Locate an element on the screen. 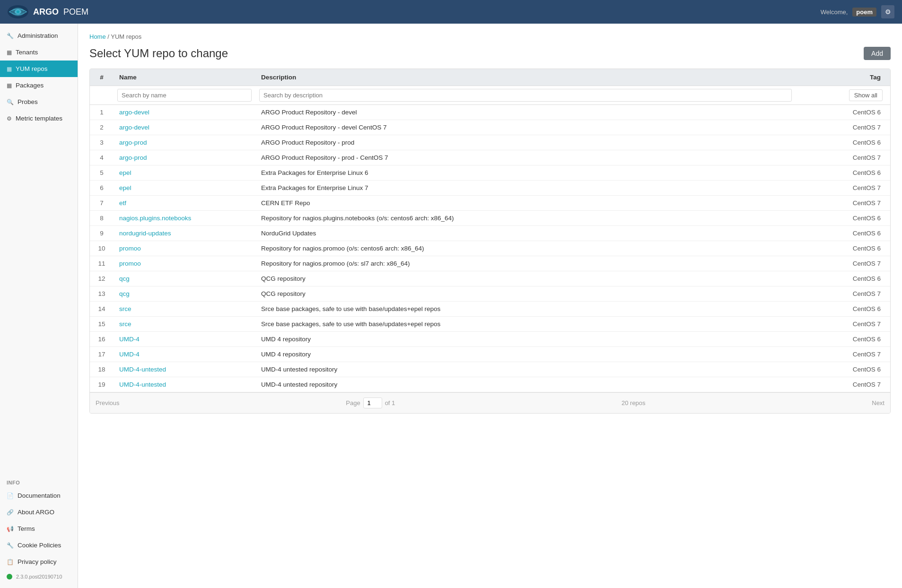  sidebar-item-tenants: ▦ Tenants is located at coordinates (39, 52).